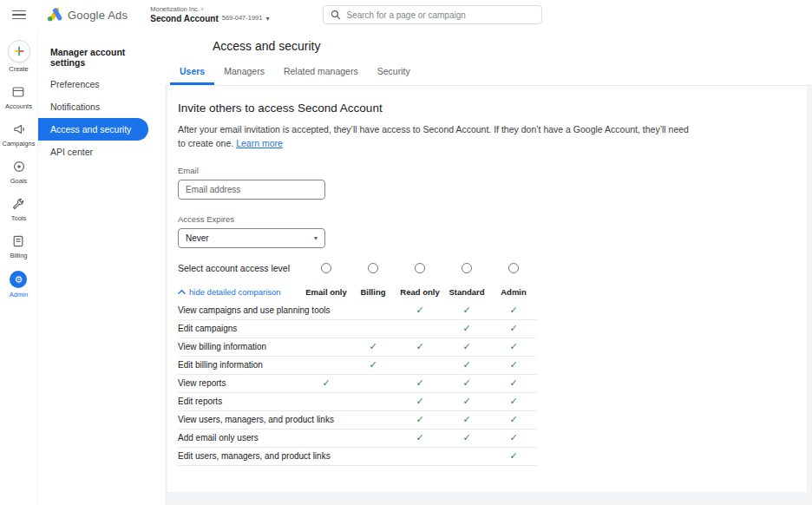 Image resolution: width=812 pixels, height=505 pixels. I want to click on access-level-header: Select account access level hide detaile…, so click(486, 280).